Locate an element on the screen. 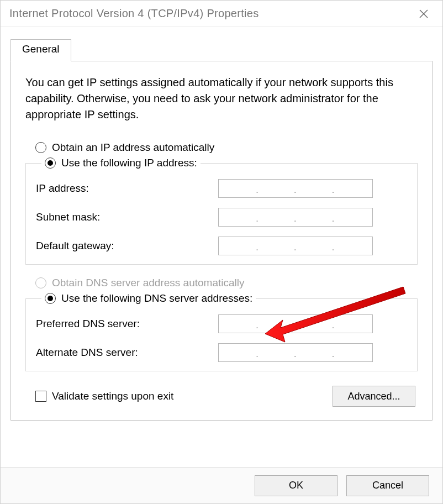  radio-dns-auto: Obtain DNS server address automatically is located at coordinates (226, 283).